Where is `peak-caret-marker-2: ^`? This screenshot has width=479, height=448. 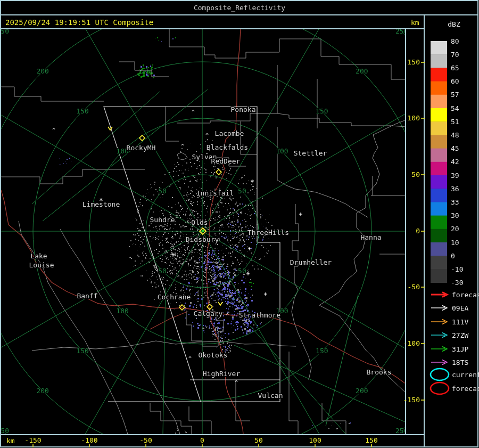
peak-caret-marker-2: ^ is located at coordinates (207, 135).